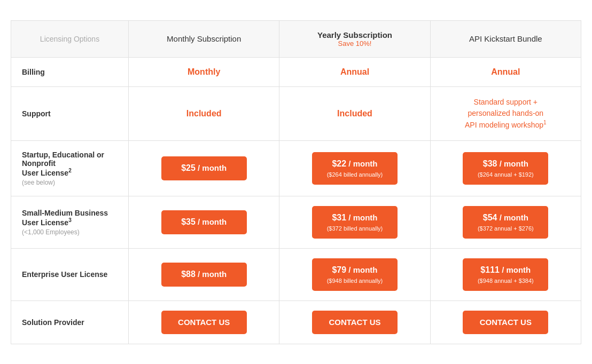 This screenshot has height=364, width=592. What do you see at coordinates (204, 322) in the screenshot?
I see `solution-monthly-btn: CONTACT US` at bounding box center [204, 322].